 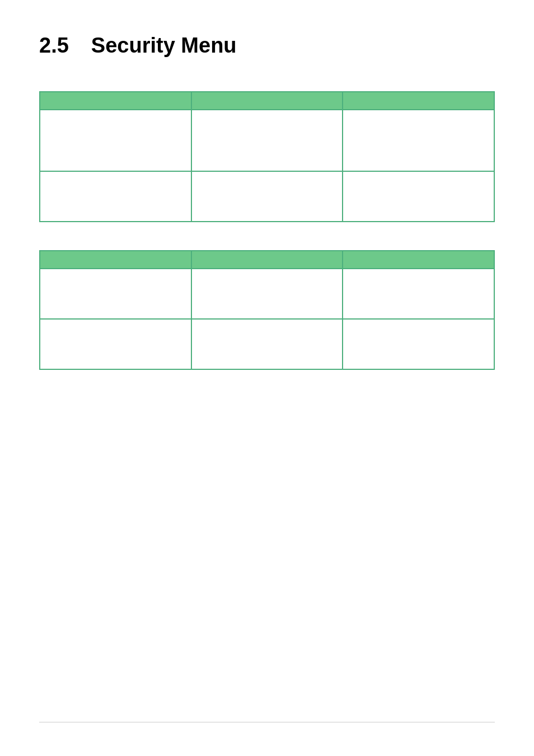 What do you see at coordinates (267, 722) in the screenshot?
I see `footer-line` at bounding box center [267, 722].